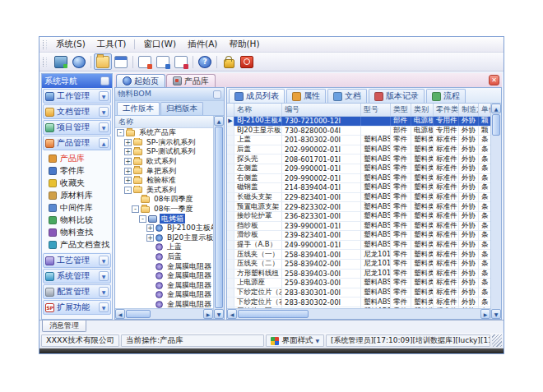 The height and width of the screenshot is (392, 543). Describe the element at coordinates (359, 169) in the screenshot. I see `table-row: 左侧盖209-990001-01I塑料ABS零件塑料类标准件外协条` at that location.